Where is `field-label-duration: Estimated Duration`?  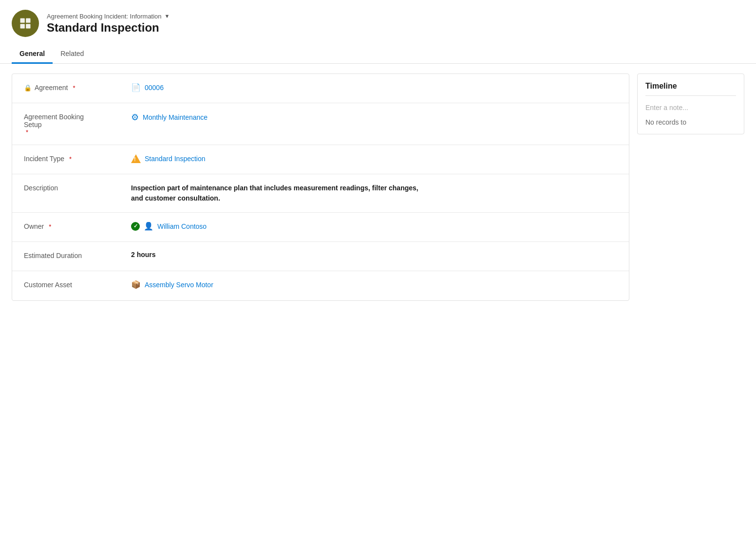
field-label-duration: Estimated Duration is located at coordinates (77, 255).